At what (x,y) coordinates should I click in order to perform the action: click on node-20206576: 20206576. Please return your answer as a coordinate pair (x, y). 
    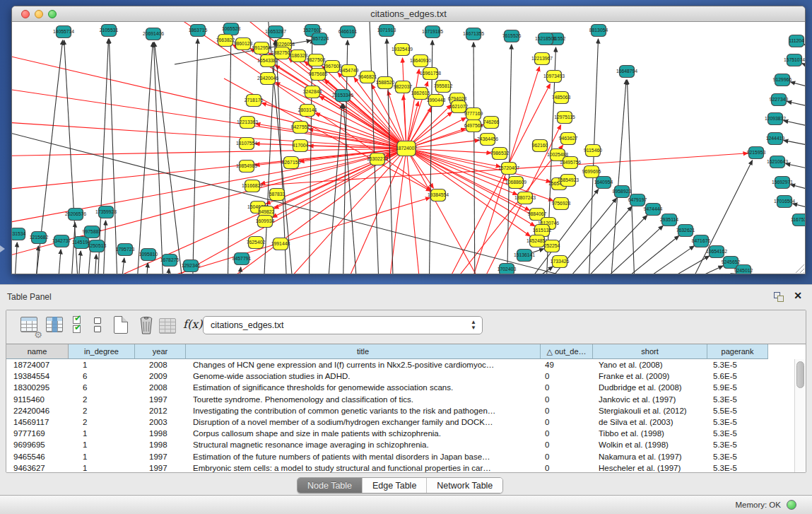
    Looking at the image, I should click on (76, 215).